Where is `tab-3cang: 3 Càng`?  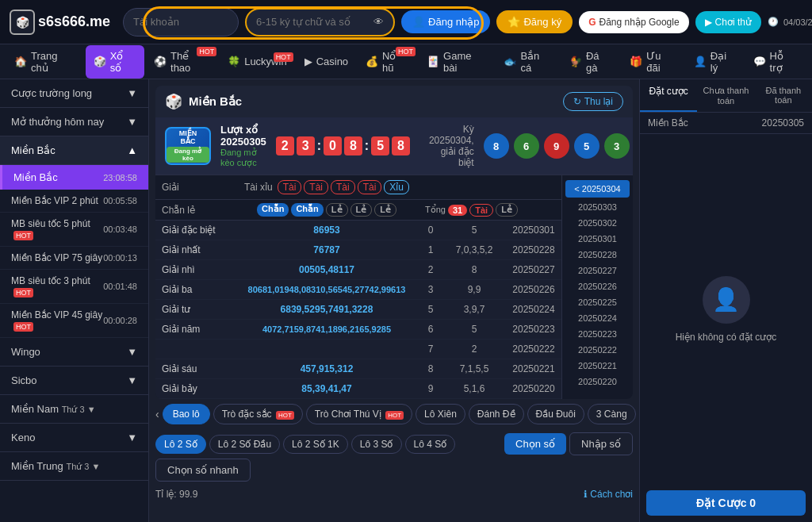
tab-3cang: 3 Càng is located at coordinates (612, 414).